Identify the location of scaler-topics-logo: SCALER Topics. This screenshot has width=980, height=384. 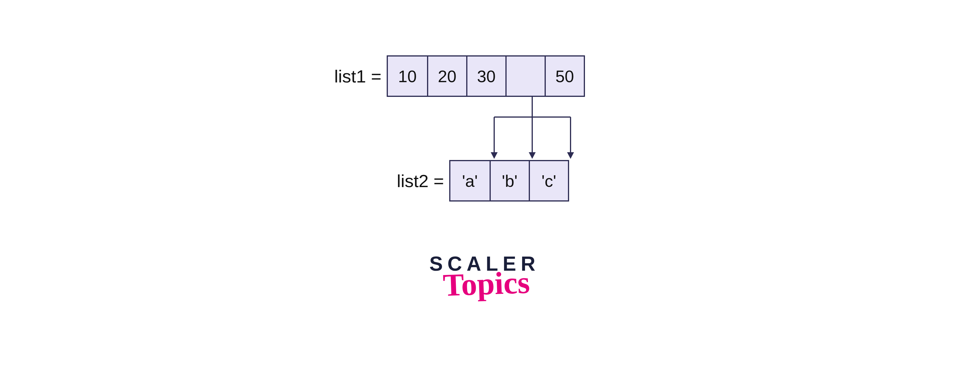
(485, 274).